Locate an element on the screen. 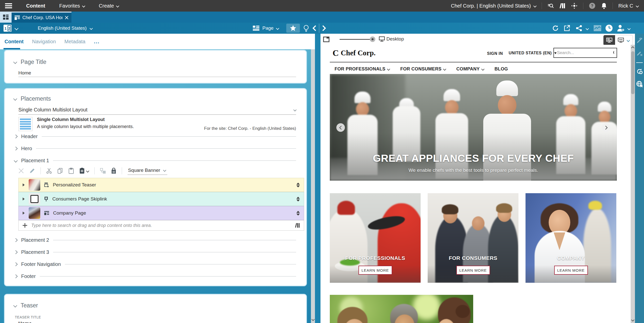 This screenshot has height=323, width=644. list-item-personalized-teaser: Personalized Teaser is located at coordinates (161, 185).